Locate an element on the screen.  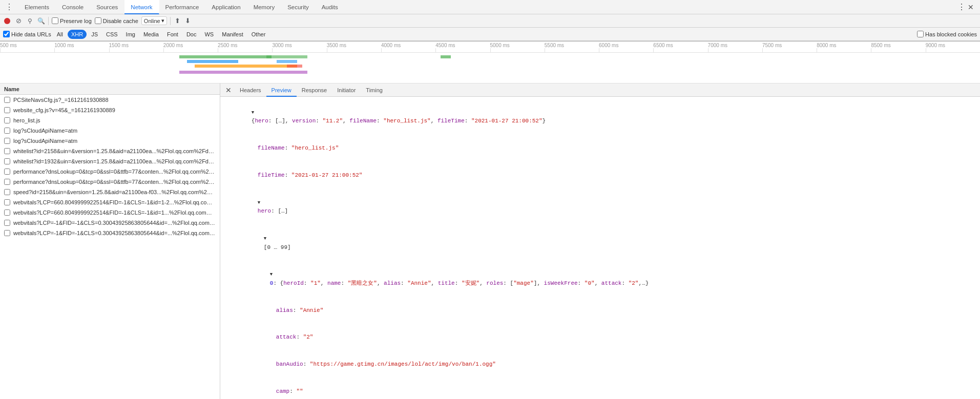
chevron-down-icon: ▾ is located at coordinates (163, 20).